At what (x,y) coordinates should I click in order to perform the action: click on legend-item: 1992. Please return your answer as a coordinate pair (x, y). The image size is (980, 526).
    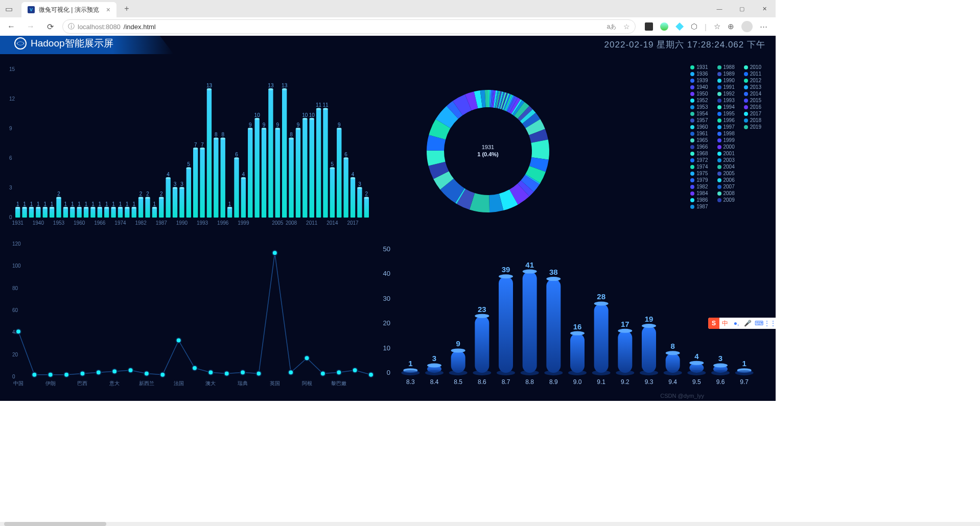
    Looking at the image, I should click on (726, 94).